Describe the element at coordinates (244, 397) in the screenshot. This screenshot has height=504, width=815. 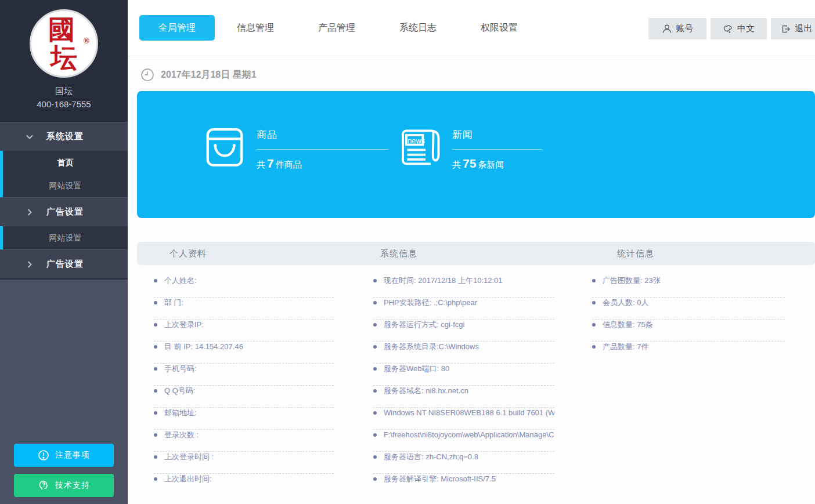
I see `list-item: Q Q号码:` at that location.